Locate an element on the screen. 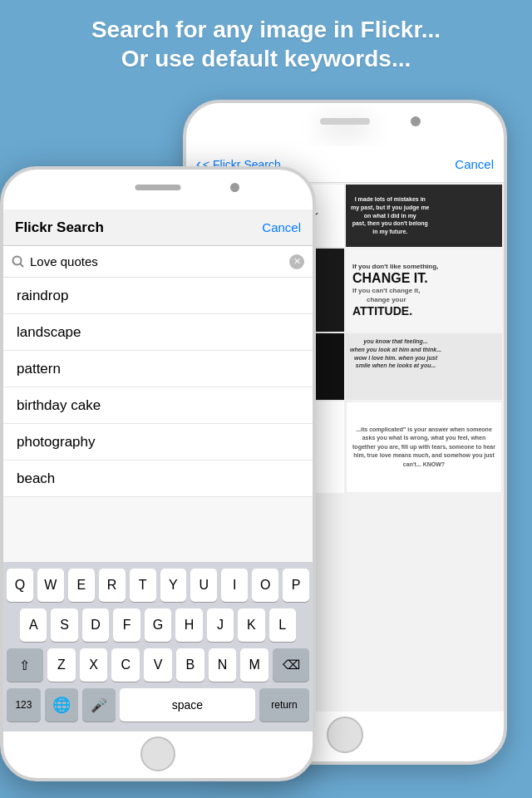  key-d: D is located at coordinates (96, 625).